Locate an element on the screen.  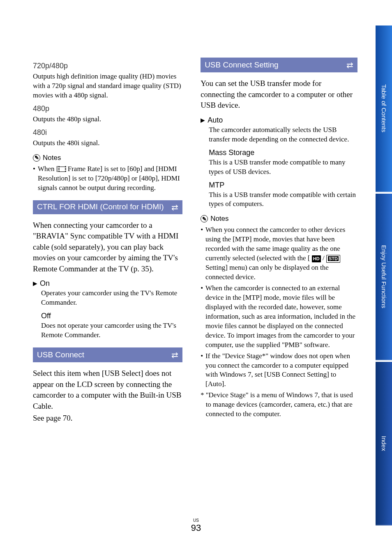
section-ctrl-for-hdmi: CTRL FOR HDMI (Control for HDMI) ⇄ is located at coordinates (108, 207).